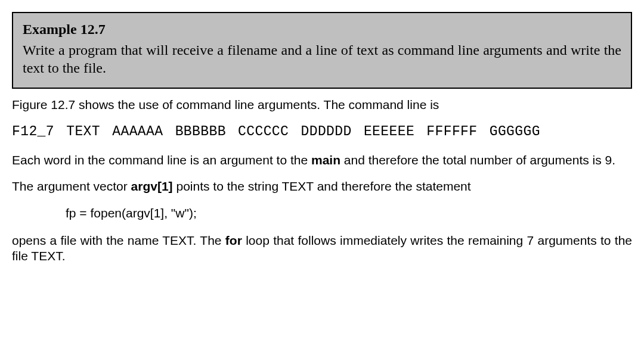 This screenshot has height=352, width=644. Describe the element at coordinates (322, 160) in the screenshot. I see `paragraph-2: Each word in the command line is an argu…` at that location.